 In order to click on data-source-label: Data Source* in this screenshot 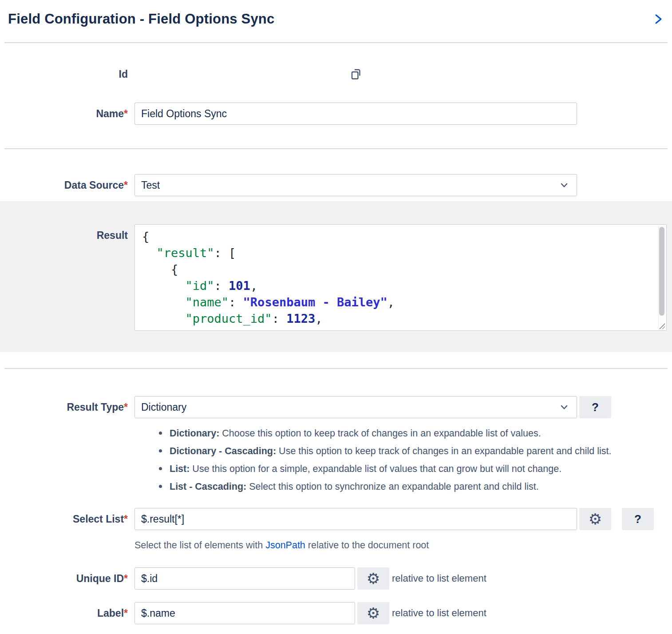, I will do `click(67, 186)`.